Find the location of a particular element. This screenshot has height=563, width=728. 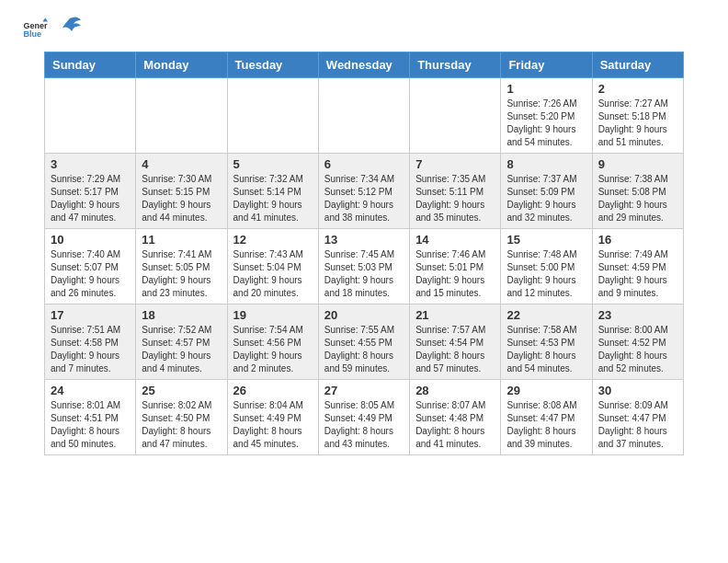

calendar-header: Sunday Monday Tuesday Wednesday Thursday… is located at coordinates (364, 65).